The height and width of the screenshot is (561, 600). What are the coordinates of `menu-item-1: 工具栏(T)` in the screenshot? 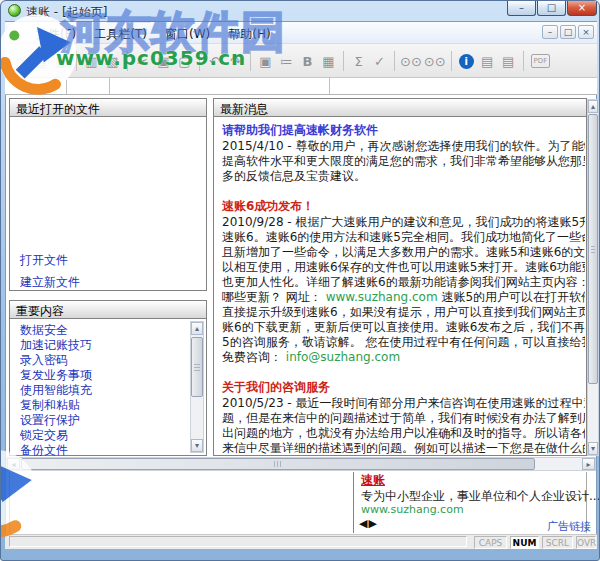 It's located at (120, 33).